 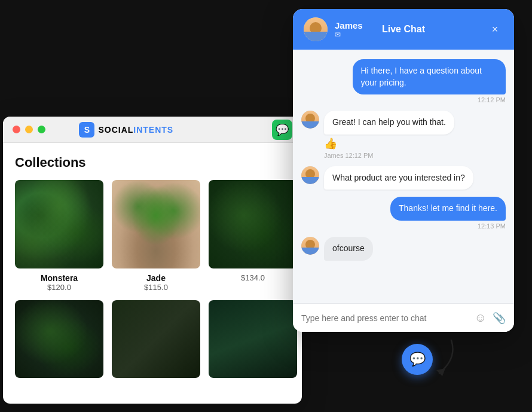 I want to click on product-card-monstera: Monstera $120.0, so click(x=59, y=236).